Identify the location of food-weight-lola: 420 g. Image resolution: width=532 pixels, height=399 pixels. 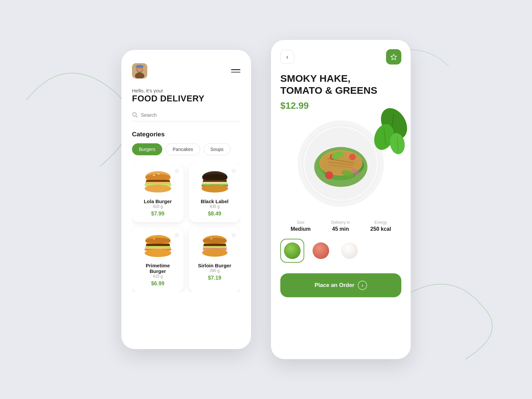
(158, 206).